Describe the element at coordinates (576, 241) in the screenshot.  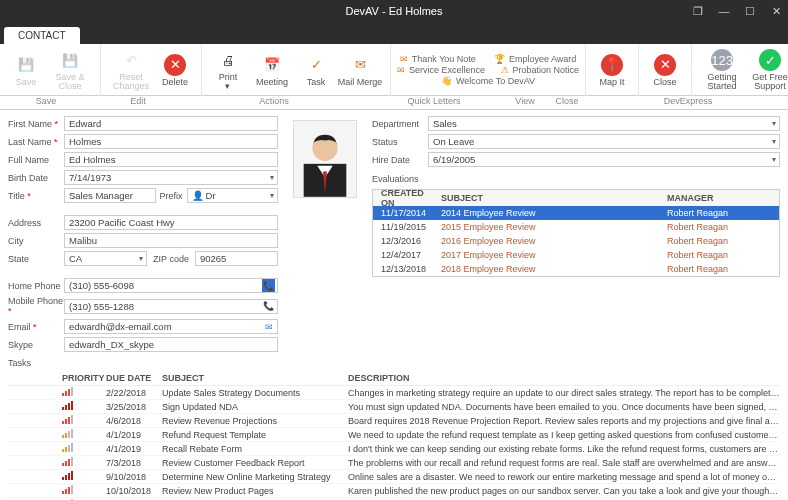
I see `evaluation-row: 12/3/20162016 Employee ReviewRobert Reag…` at that location.